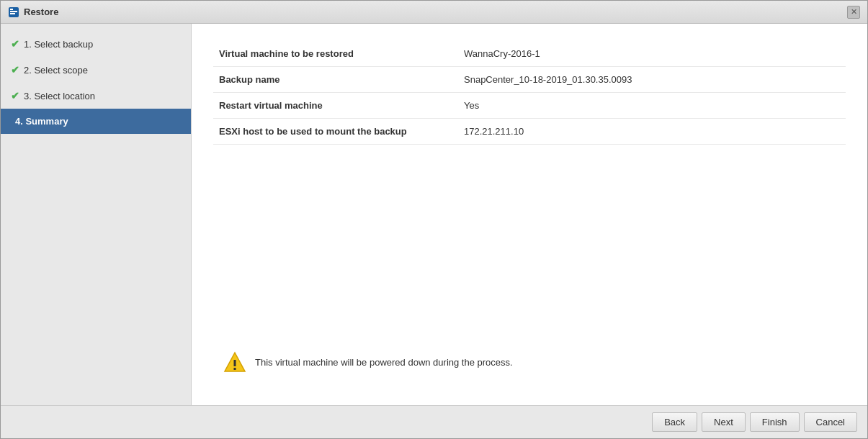 The image size is (868, 439). What do you see at coordinates (652, 132) in the screenshot?
I see `row-value-3: 172.21.211.10` at bounding box center [652, 132].